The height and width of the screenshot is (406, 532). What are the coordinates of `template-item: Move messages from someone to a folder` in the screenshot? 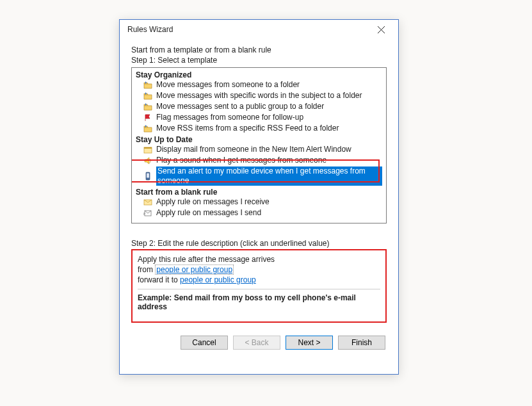 It's located at (262, 85).